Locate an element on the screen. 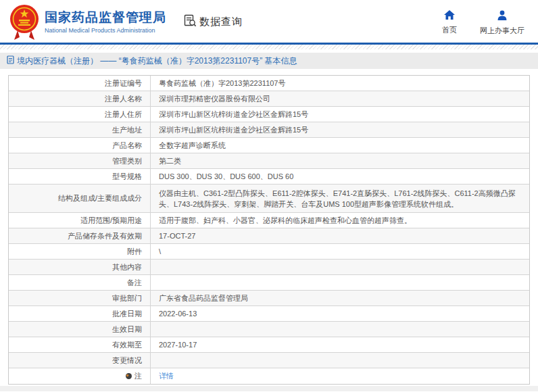  module-title: 数据查询 is located at coordinates (221, 22).